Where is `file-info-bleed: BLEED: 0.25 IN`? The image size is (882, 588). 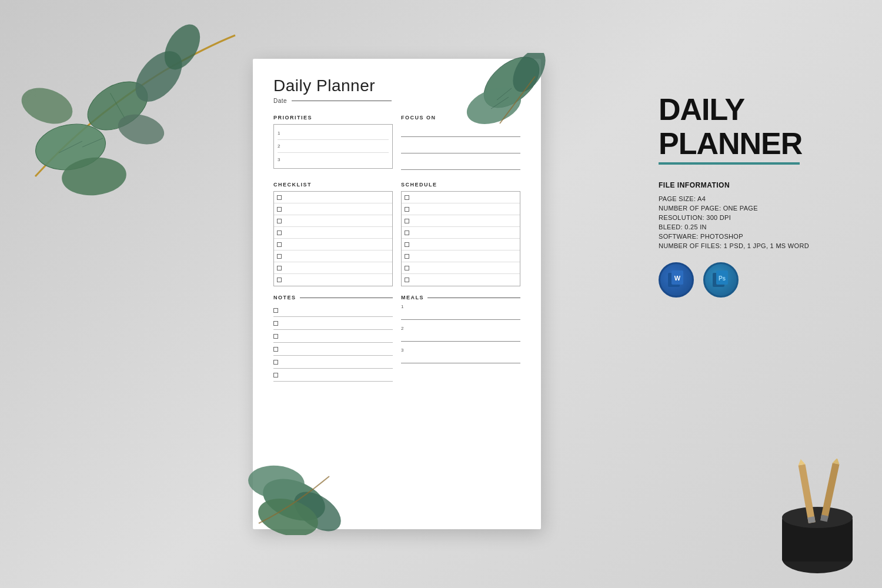 file-info-bleed: BLEED: 0.25 IN is located at coordinates (753, 227).